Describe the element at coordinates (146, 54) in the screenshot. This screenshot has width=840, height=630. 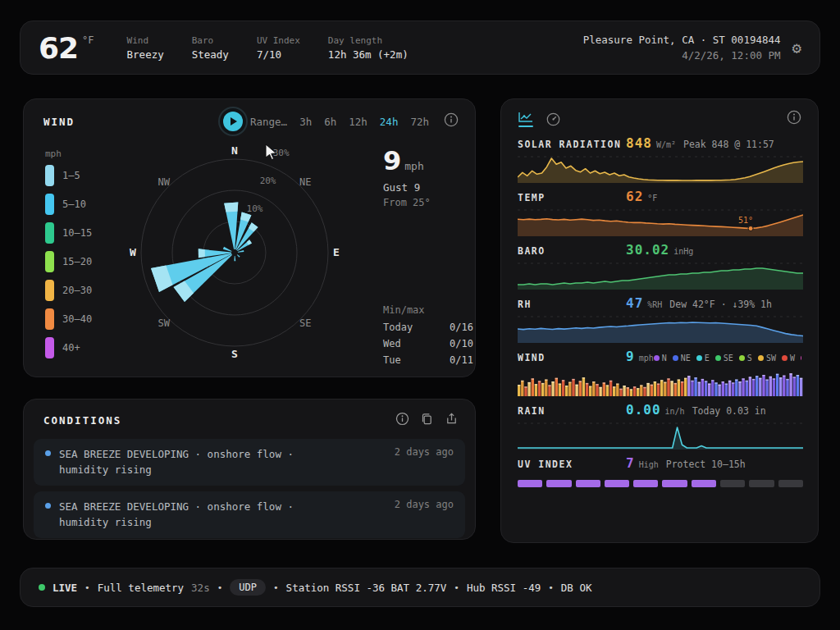
I see `stat-value: Breezy` at that location.